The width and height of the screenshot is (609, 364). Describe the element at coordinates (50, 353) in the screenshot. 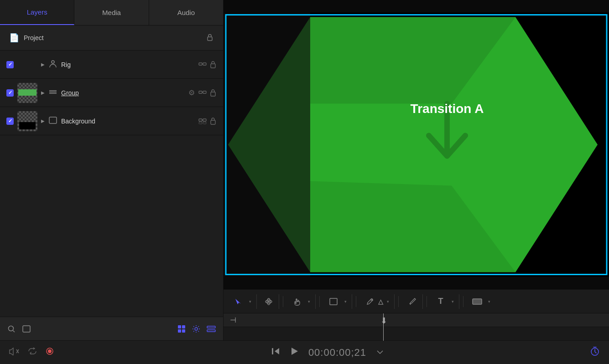

I see `transport-left-controls` at that location.